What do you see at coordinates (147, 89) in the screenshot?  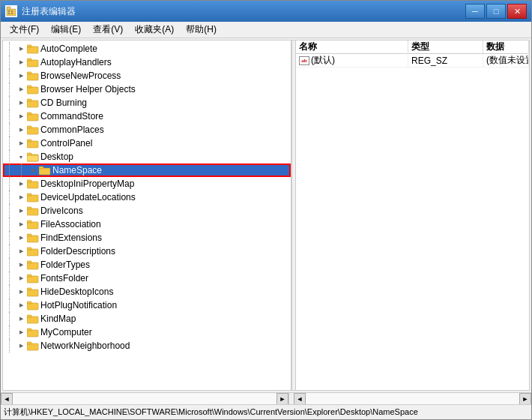 I see `tree-item: Browser Helper Objects` at bounding box center [147, 89].